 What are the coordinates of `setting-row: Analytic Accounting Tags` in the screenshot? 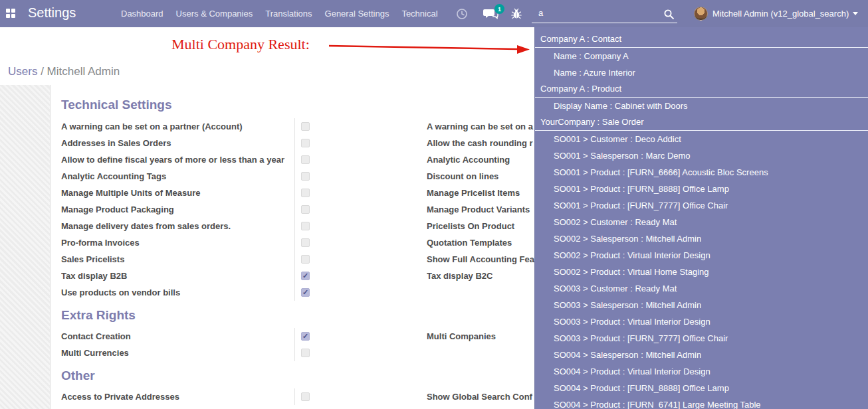 It's located at (185, 177).